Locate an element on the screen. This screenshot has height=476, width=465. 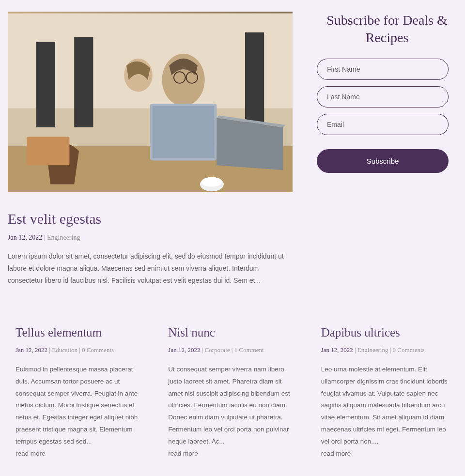
subscribe-module: Subscribe for Deals & Recipes Subscribe is located at coordinates (387, 92).